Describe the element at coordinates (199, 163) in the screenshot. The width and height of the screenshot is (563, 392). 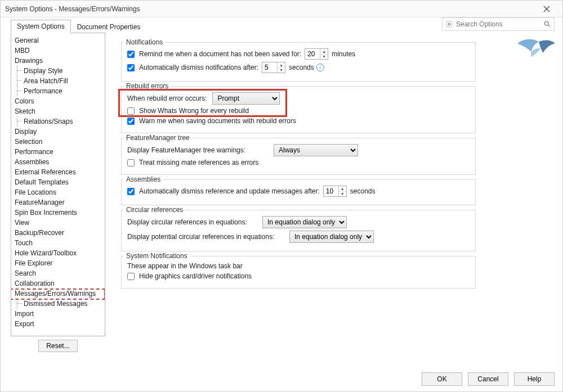
I see `cb-missing-mate-label: Treat missing mate references as errors` at that location.